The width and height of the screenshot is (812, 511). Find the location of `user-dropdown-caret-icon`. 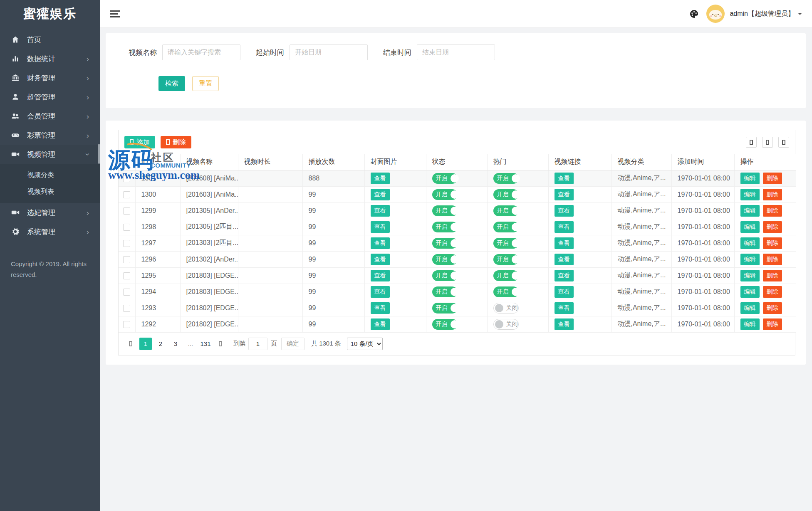

user-dropdown-caret-icon is located at coordinates (800, 15).